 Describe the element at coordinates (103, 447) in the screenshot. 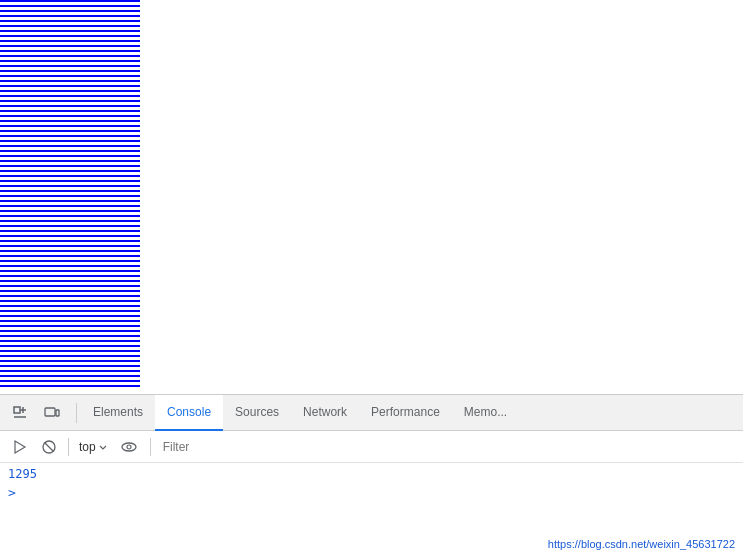

I see `chevron-down-icon` at that location.